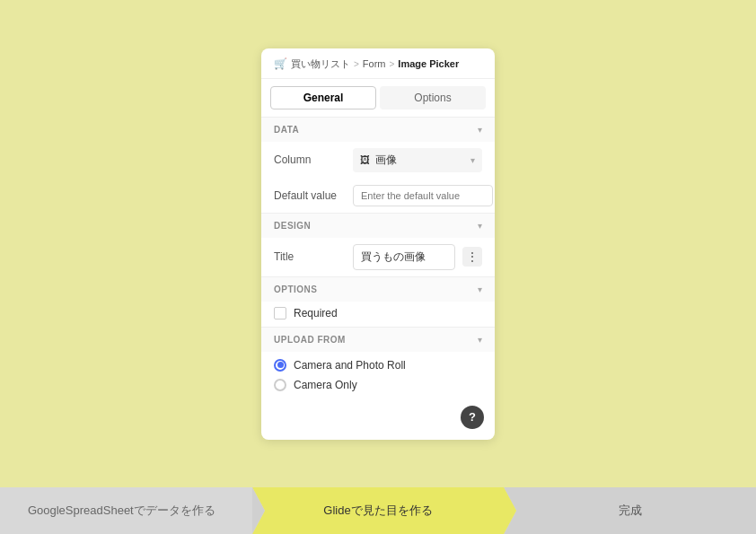 The width and height of the screenshot is (756, 534). What do you see at coordinates (378, 314) in the screenshot?
I see `required-field-row: Required` at bounding box center [378, 314].